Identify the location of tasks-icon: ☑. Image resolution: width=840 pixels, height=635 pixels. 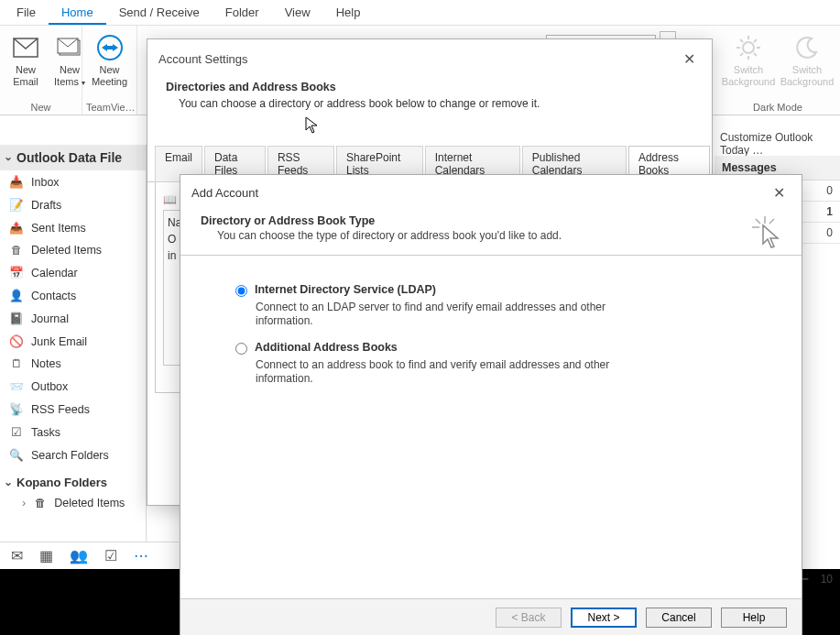
(16, 432).